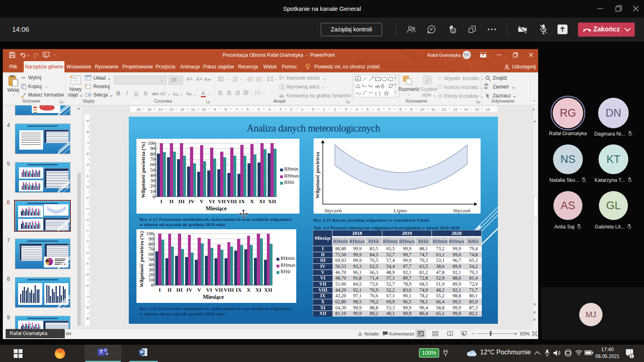 The width and height of the screenshot is (644, 362). What do you see at coordinates (233, 80) in the screenshot?
I see `svg-text: 2` at bounding box center [233, 80].